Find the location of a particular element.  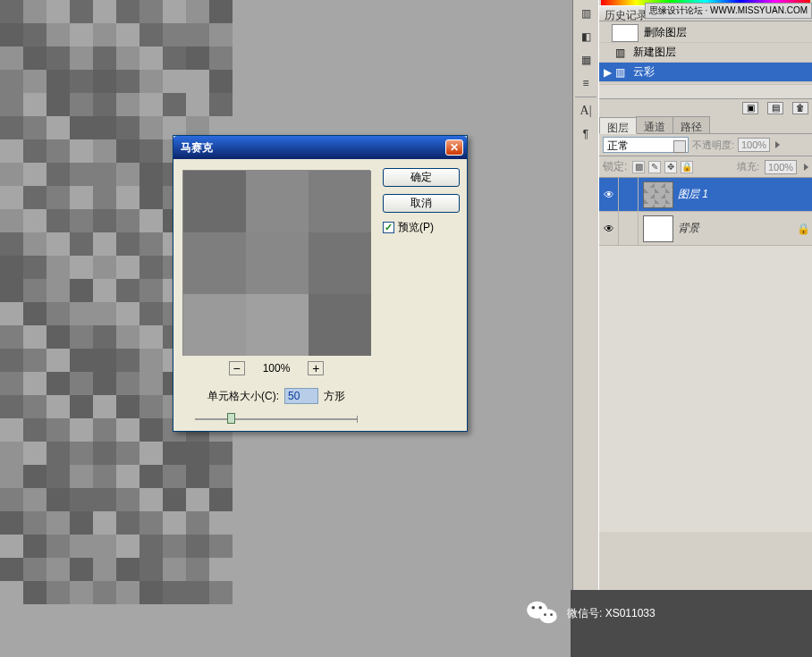

swatch-icon: ▦ is located at coordinates (586, 60).